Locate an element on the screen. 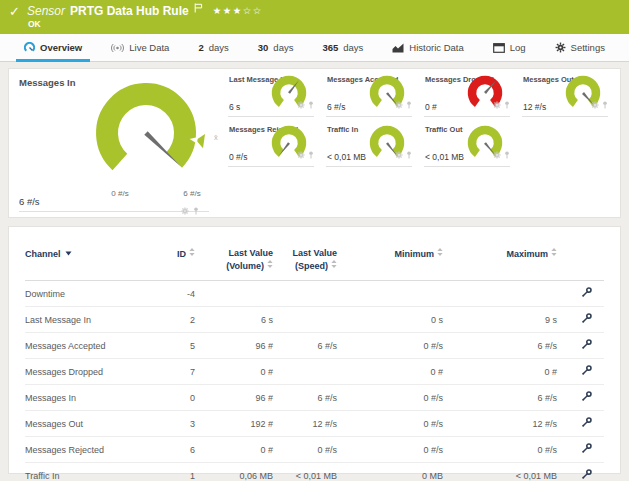 This screenshot has width=629, height=481. last-value-volume: 192 # is located at coordinates (234, 424).